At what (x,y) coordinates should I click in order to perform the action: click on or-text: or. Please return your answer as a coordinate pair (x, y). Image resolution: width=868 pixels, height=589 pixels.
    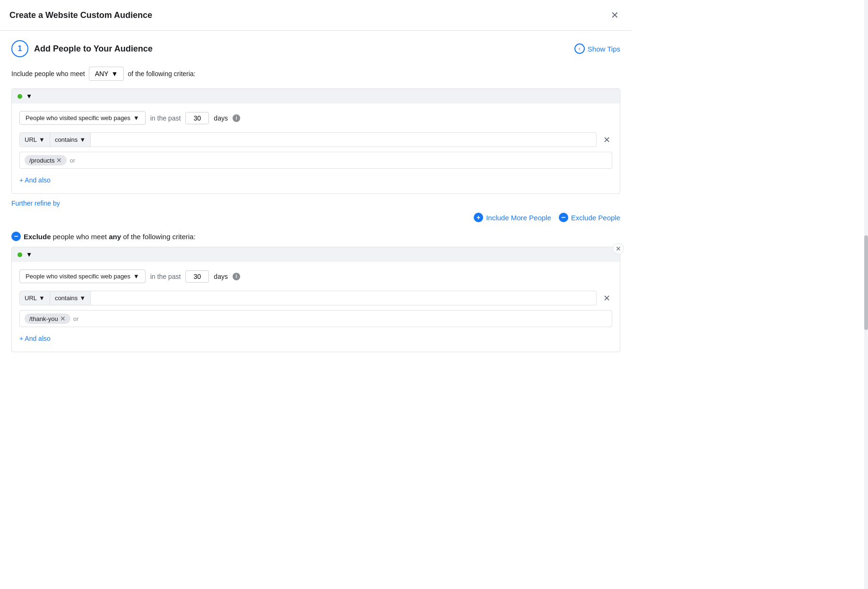
    Looking at the image, I should click on (72, 161).